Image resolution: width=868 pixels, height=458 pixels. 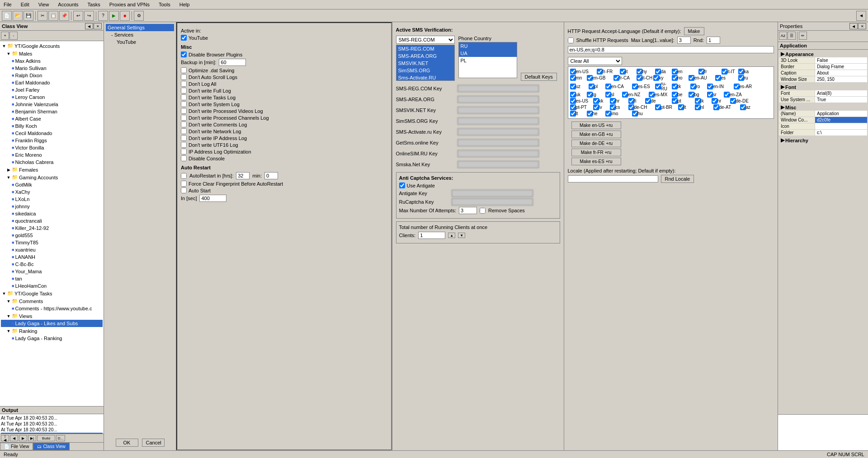 What do you see at coordinates (103, 16) in the screenshot?
I see `help-btn: ?` at bounding box center [103, 16].